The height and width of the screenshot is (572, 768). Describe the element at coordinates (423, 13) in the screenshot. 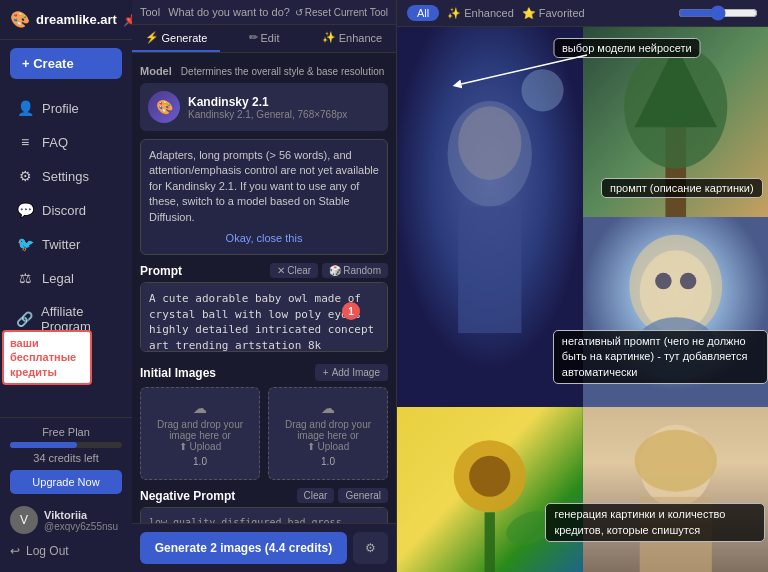

I see `tab-all: All` at that location.